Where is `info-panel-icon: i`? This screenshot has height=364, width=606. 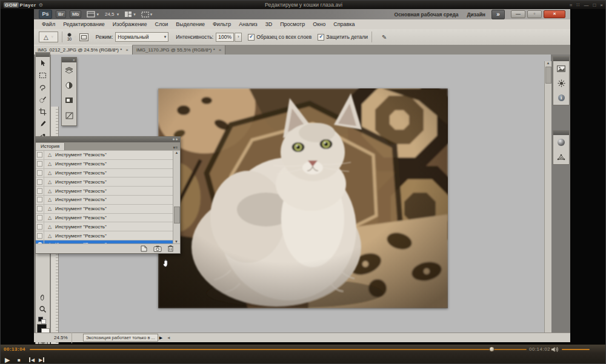
info-panel-icon: i is located at coordinates (561, 98).